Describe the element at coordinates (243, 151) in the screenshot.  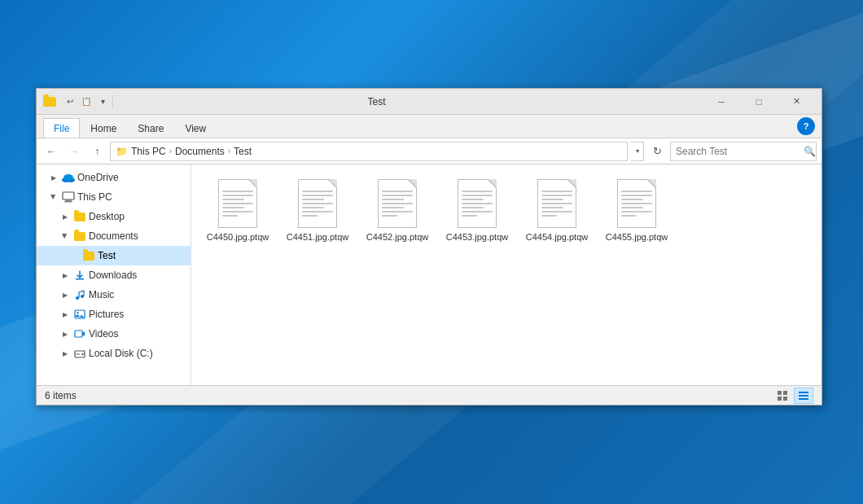
I see `path-part-test: Test` at that location.